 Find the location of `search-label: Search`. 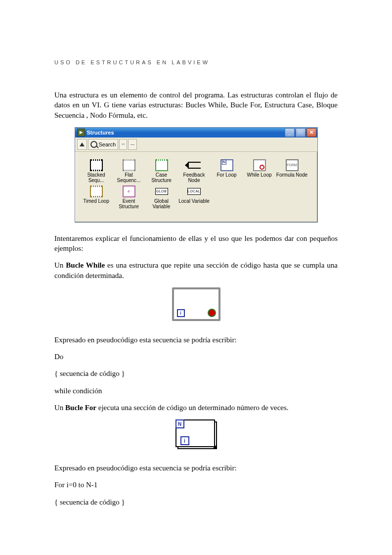

search-label: Search is located at coordinates (108, 144).